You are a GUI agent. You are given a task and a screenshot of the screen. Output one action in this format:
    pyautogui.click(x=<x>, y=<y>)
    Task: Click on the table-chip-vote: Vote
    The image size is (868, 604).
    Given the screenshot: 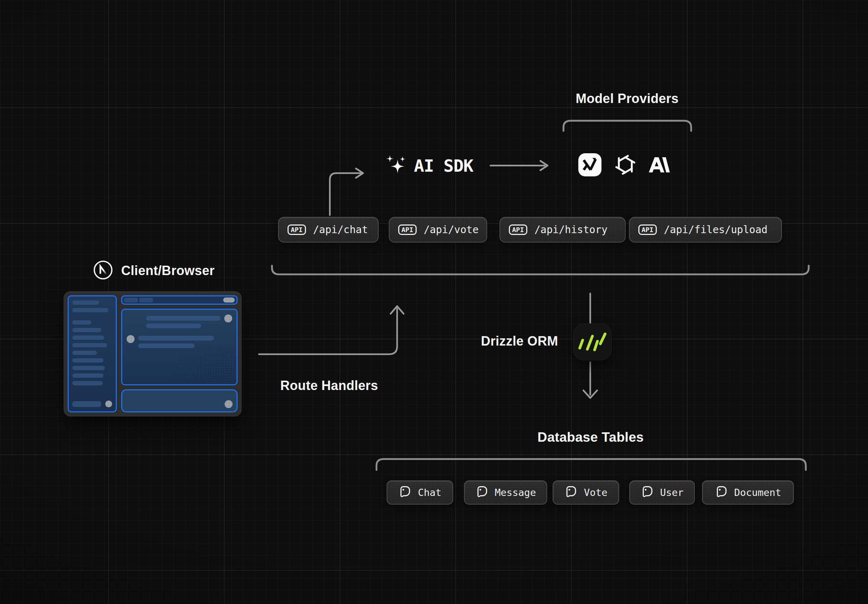 What is the action you would take?
    pyautogui.click(x=586, y=493)
    